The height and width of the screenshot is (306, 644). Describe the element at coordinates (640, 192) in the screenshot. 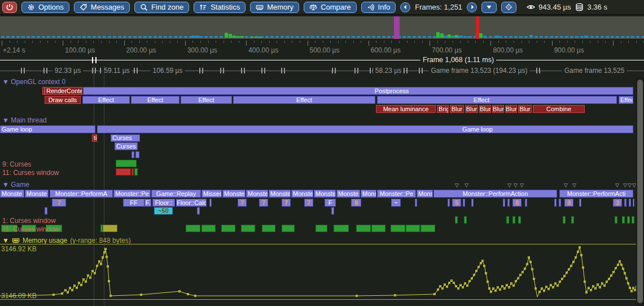

I see `scrollbar-track` at that location.